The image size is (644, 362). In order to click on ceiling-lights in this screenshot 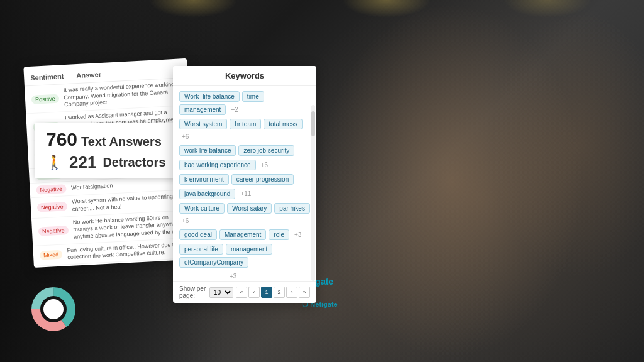, I will do `click(322, 19)`.